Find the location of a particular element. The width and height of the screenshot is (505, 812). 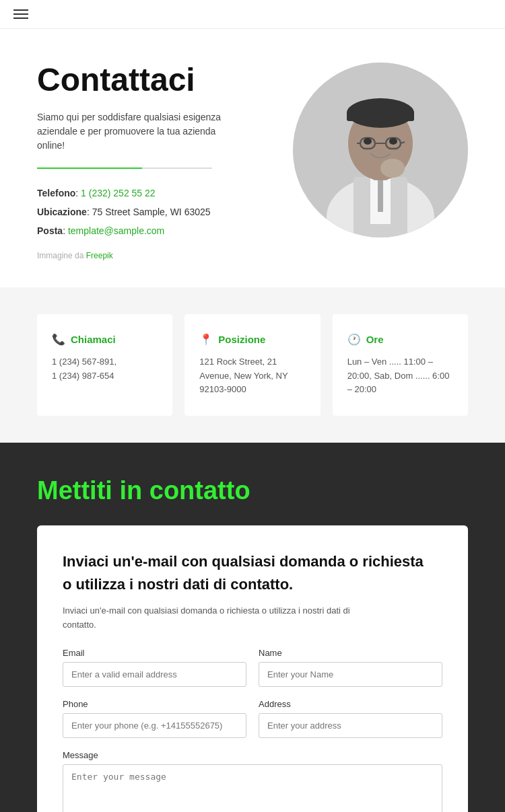

telefono-line: Telefono: 1 (232) 252 55 22 is located at coordinates (155, 193).